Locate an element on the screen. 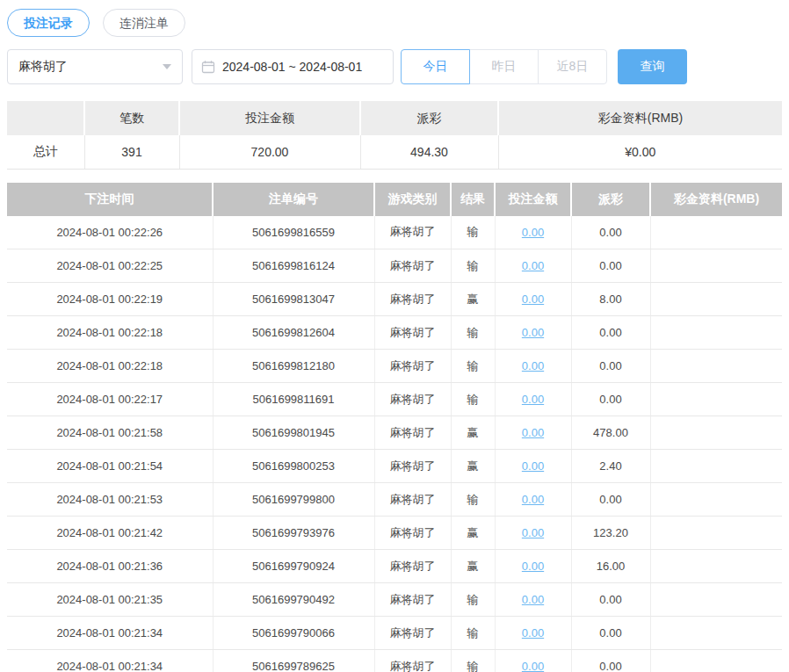 This screenshot has width=789, height=672. order-id: 5061699799800 is located at coordinates (293, 500).